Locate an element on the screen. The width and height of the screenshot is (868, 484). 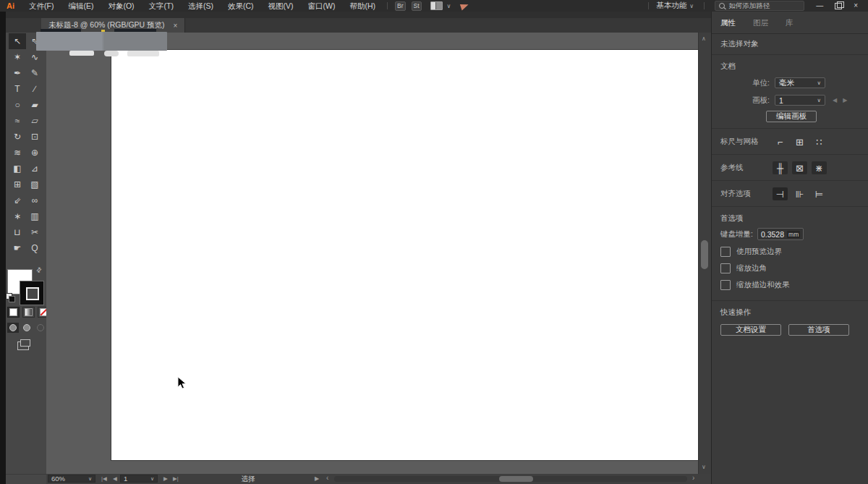
pen-tool: ✒ is located at coordinates (17, 73).